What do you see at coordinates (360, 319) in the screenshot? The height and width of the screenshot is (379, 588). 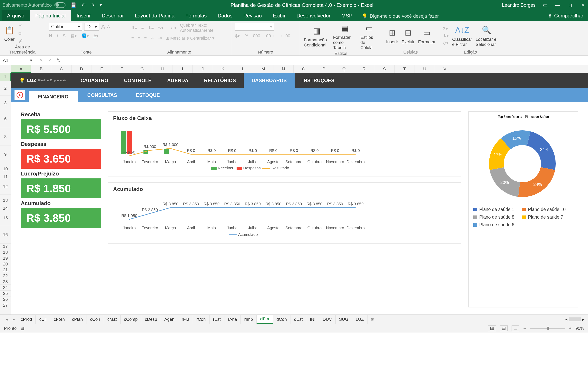 I see `sheet-tab-LUZ: LUZ` at bounding box center [360, 319].